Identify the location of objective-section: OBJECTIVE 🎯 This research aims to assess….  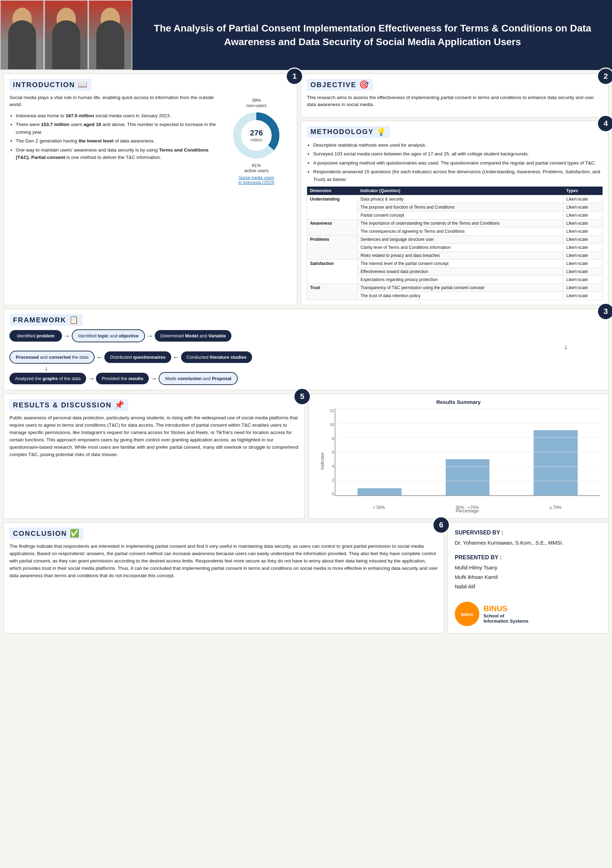
(455, 95).